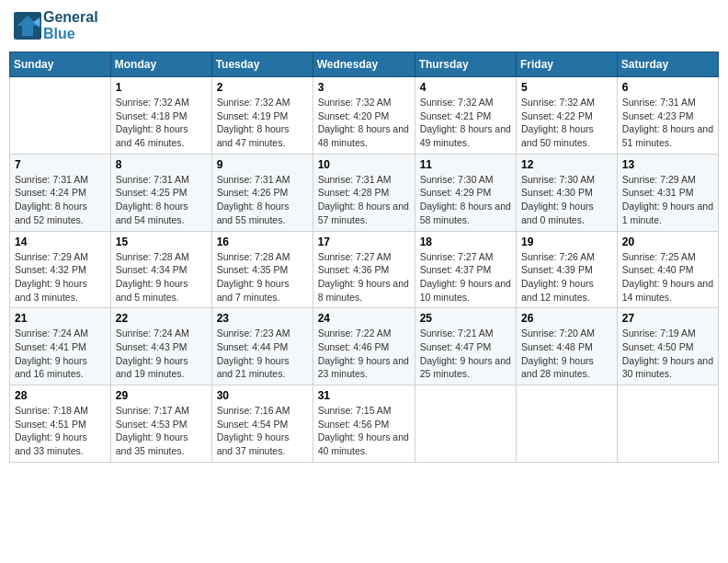 The image size is (728, 563). I want to click on day-detail: Sunrise: 7:28 AMSunset: 4:34 PMDaylight:…, so click(162, 278).